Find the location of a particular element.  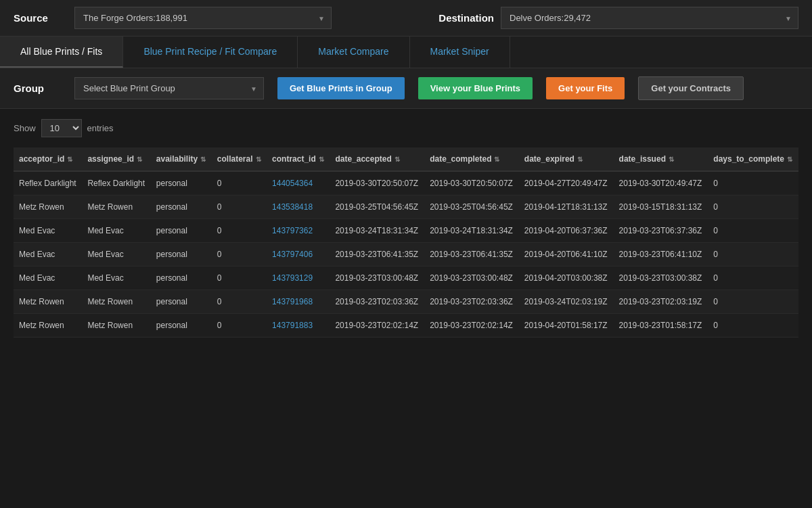

col-header-contract_id: contract_id⇅ is located at coordinates (298, 160).